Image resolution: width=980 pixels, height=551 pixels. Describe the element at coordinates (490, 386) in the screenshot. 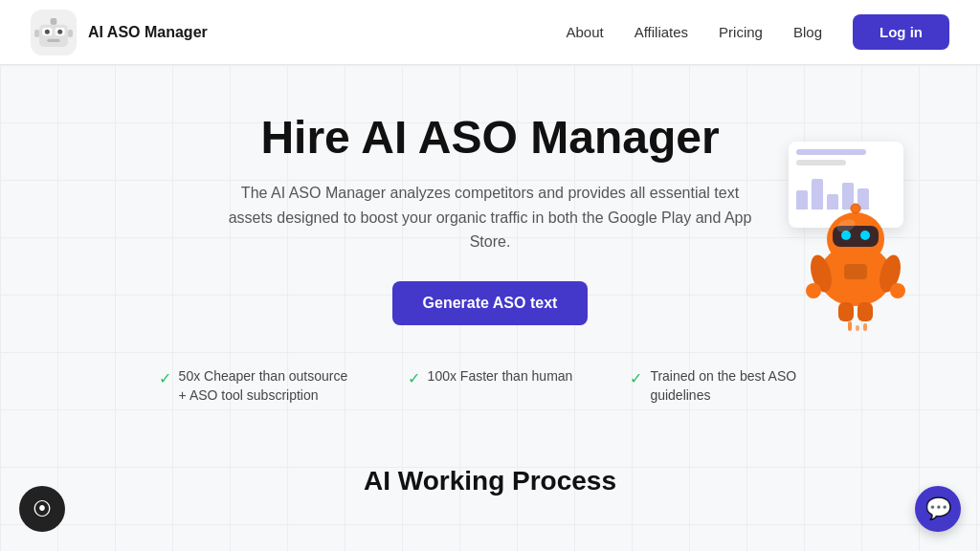

I see `feature-item-2: ✓ 100x Faster than human` at that location.